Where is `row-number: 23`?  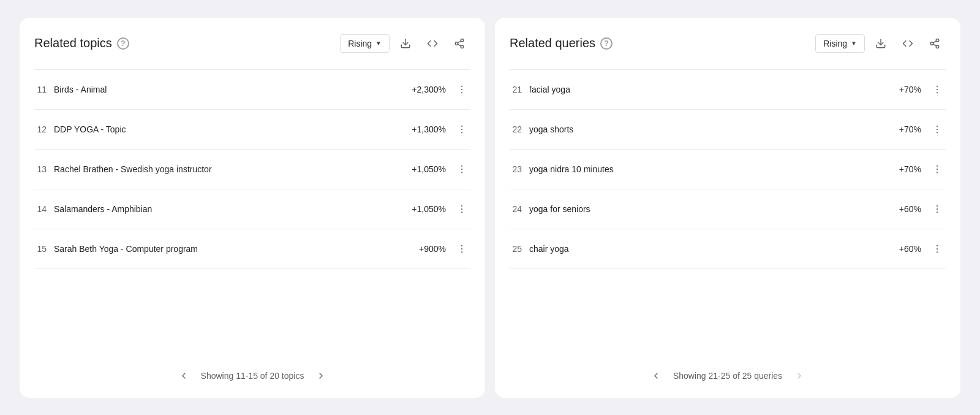
row-number: 23 is located at coordinates (516, 169).